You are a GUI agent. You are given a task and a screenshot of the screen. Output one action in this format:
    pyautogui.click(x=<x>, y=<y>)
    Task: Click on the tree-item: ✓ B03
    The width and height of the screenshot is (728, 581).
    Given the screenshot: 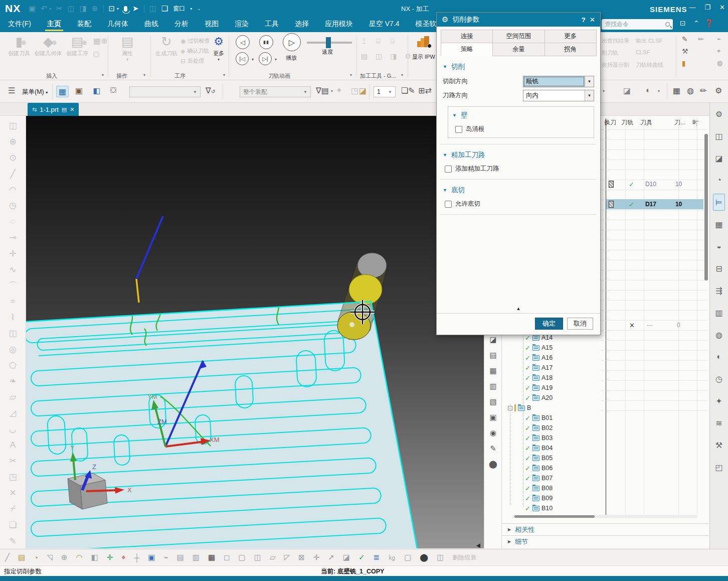 What is the action you would take?
    pyautogui.click(x=554, y=438)
    